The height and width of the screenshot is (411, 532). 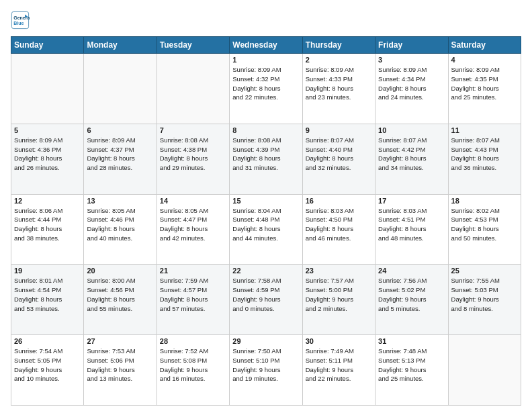 What do you see at coordinates (266, 154) in the screenshot?
I see `day-info: Sunrise: 8:08 AM Sunset: 4:39 PM Dayligh…` at bounding box center [266, 154].